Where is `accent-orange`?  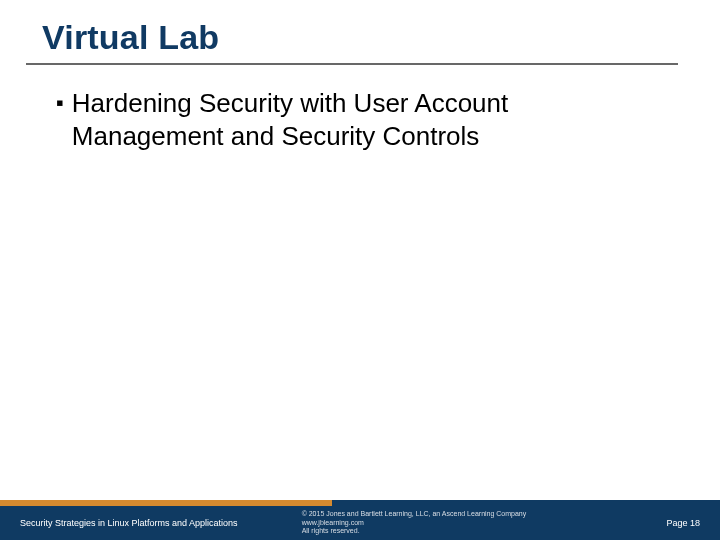 accent-orange is located at coordinates (166, 503).